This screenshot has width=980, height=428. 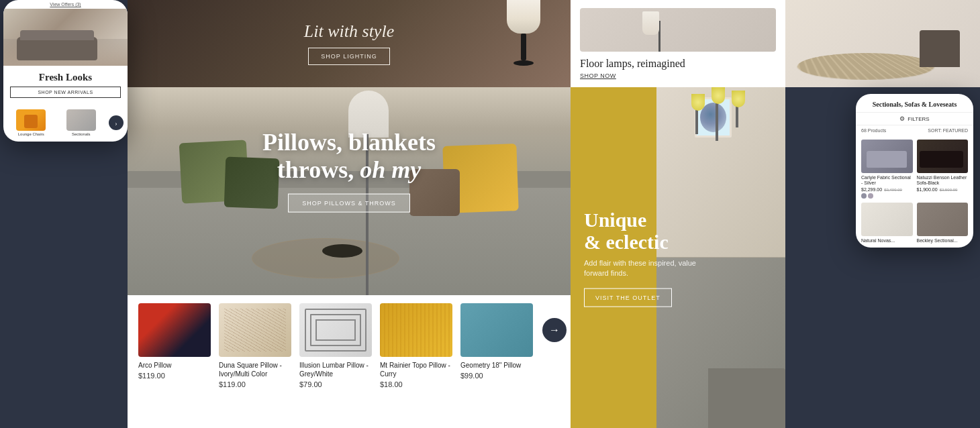 I want to click on phone-right-header: Sectionals, Sofas & Loveseats, so click(x=914, y=103).